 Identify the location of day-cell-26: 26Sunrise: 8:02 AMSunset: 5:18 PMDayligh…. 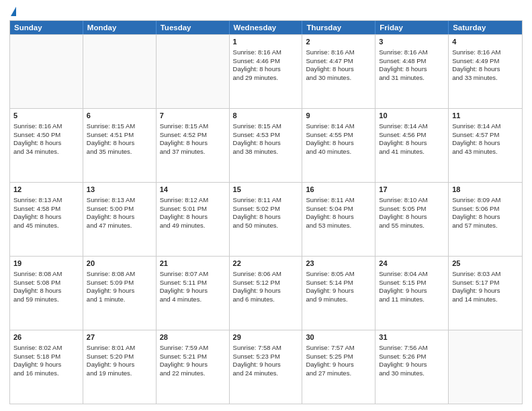
(47, 367).